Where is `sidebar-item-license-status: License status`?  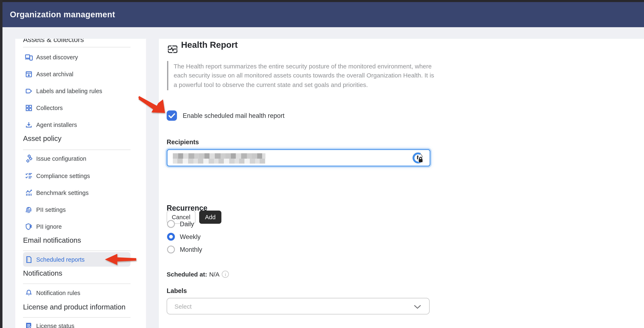 sidebar-item-license-status: License status is located at coordinates (48, 324).